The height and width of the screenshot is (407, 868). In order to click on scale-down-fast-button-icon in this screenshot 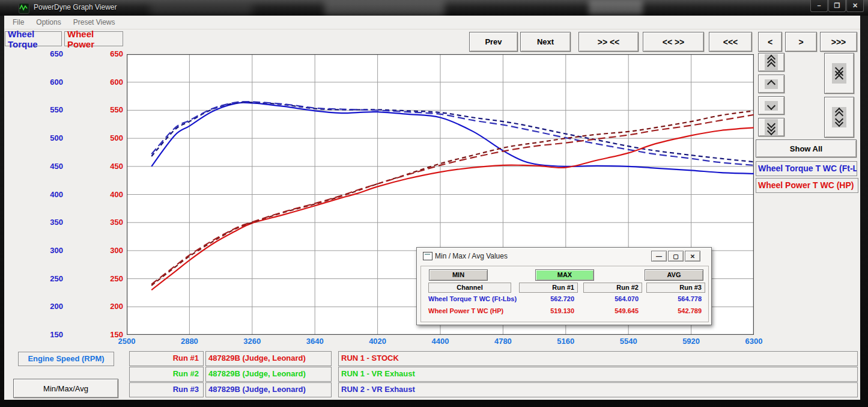, I will do `click(771, 127)`.